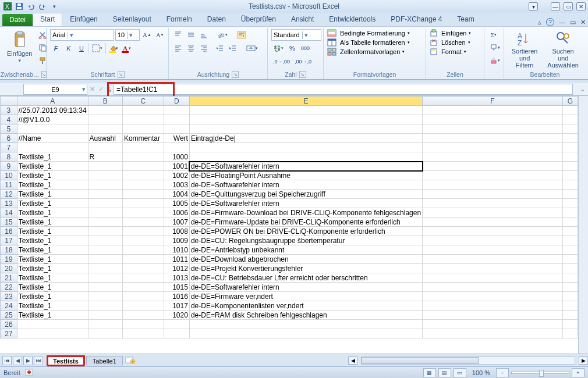 The height and width of the screenshot is (378, 588). What do you see at coordinates (540, 22) in the screenshot?
I see `ribbon-minimize-toggle: ▵` at bounding box center [540, 22].